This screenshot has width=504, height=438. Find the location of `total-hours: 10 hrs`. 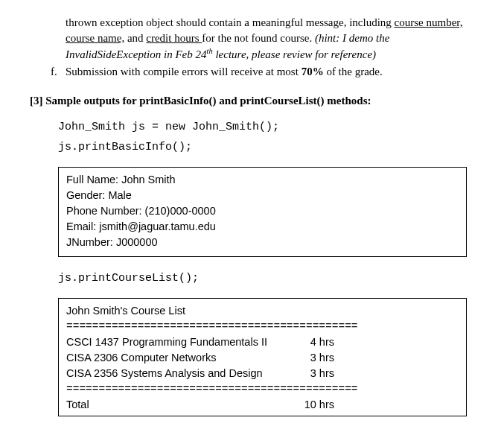

total-hours: 10 hrs is located at coordinates (316, 405).